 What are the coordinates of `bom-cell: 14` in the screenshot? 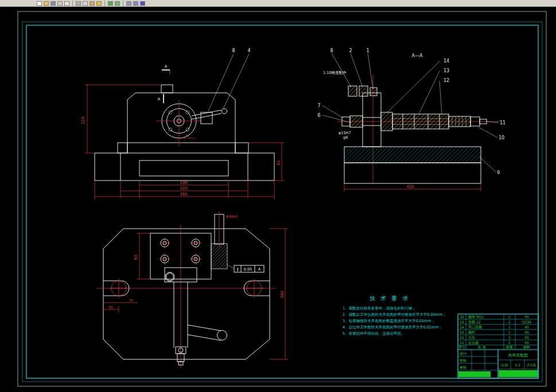 It's located at (462, 327).